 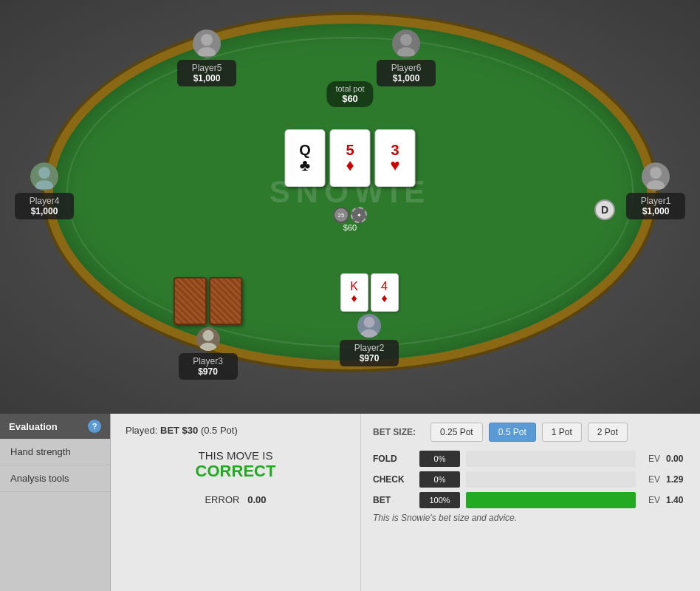 I want to click on error-label: ERROR, so click(x=222, y=499).